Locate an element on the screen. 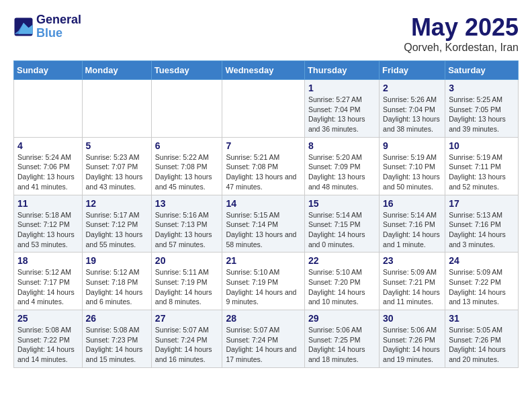  day-number: 24 is located at coordinates (482, 261).